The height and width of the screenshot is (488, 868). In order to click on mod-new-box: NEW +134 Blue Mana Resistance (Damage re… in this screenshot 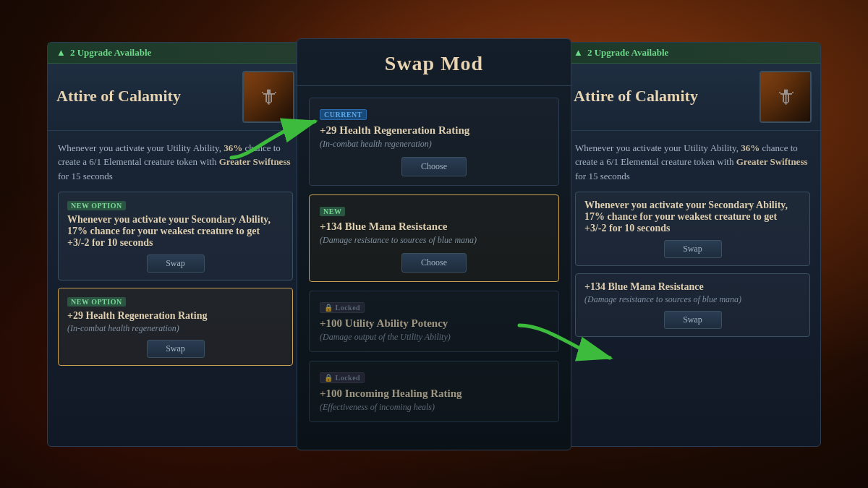, I will do `click(434, 239)`.